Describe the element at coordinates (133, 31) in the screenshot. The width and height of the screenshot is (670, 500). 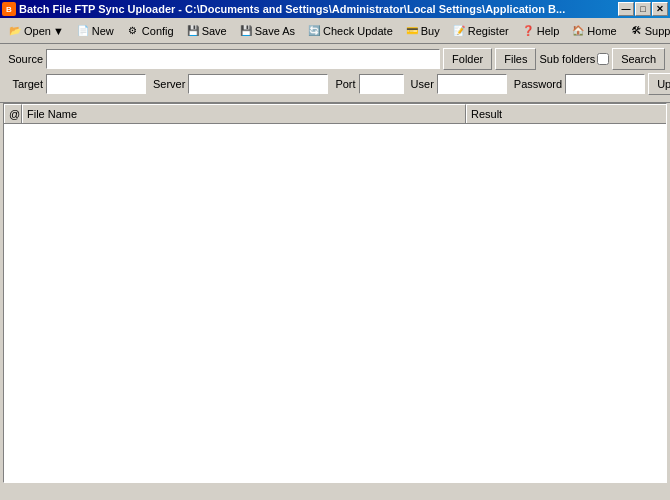
I see `config-icon: ⚙` at that location.